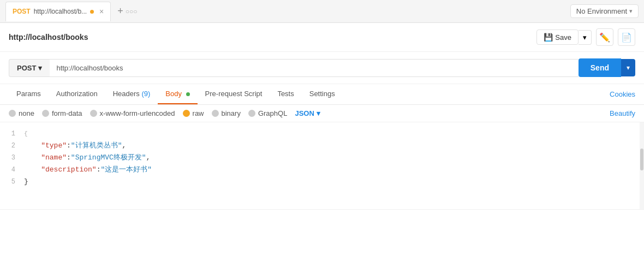 The image size is (644, 278). I want to click on code-val-type: "计算机类丛书", so click(97, 145).